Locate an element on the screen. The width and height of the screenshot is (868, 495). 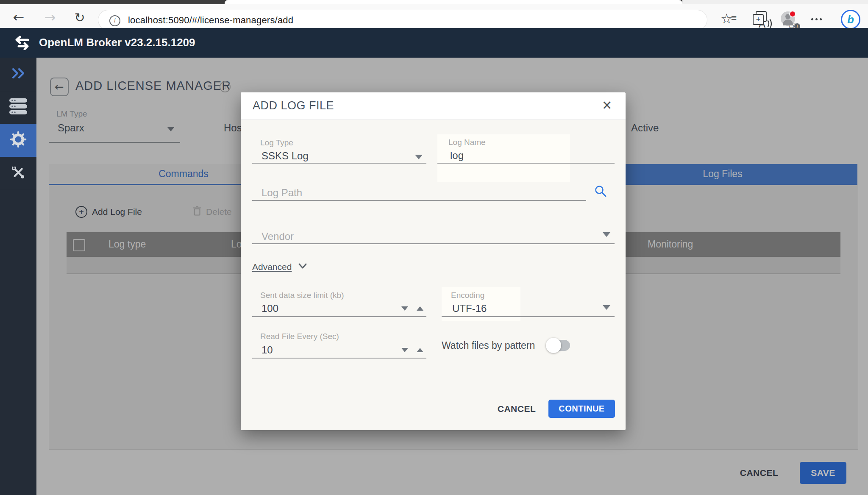
read-every-label: Read File Every (Sec) is located at coordinates (300, 336).